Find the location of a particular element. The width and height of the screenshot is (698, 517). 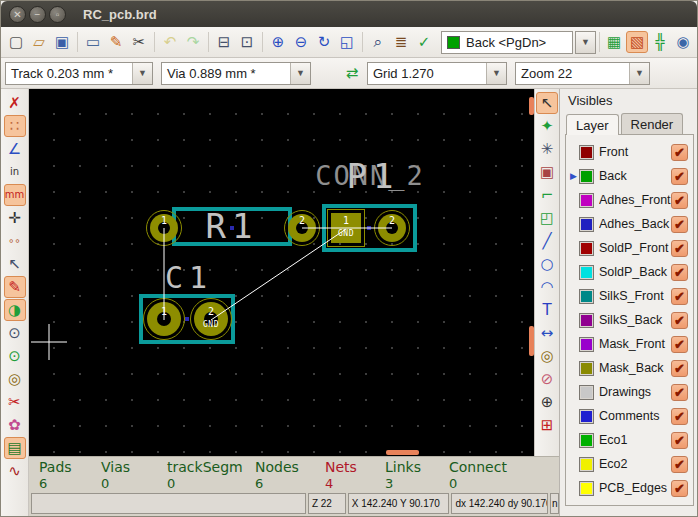

auto-delete-track-toggle: ✂ is located at coordinates (15, 402).